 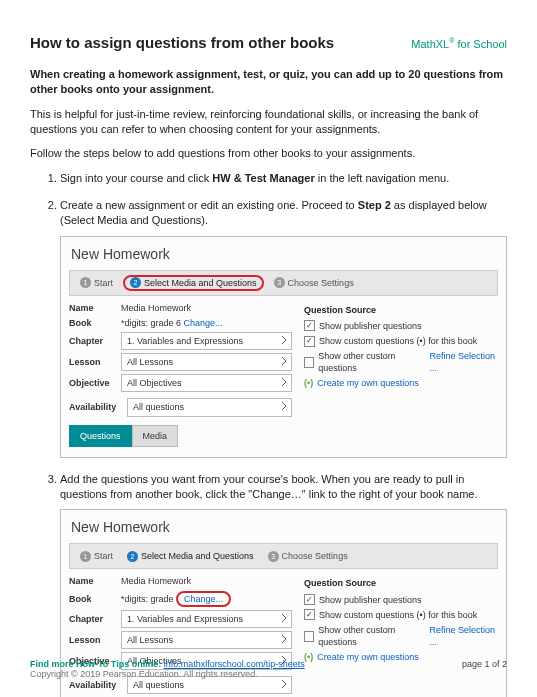 What do you see at coordinates (315, 556) in the screenshot?
I see `wizard-step3-label-2: Choose Settings` at bounding box center [315, 556].